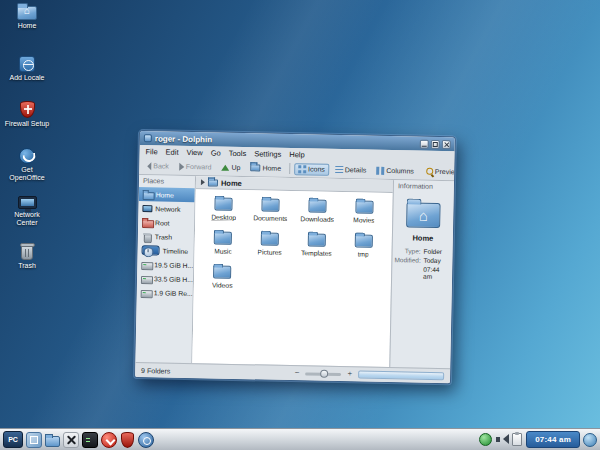 The width and height of the screenshot is (600, 450). Describe the element at coordinates (292, 272) in the screenshot. I see `folder-view-container: Home Desktop Documents Downloads` at that location.